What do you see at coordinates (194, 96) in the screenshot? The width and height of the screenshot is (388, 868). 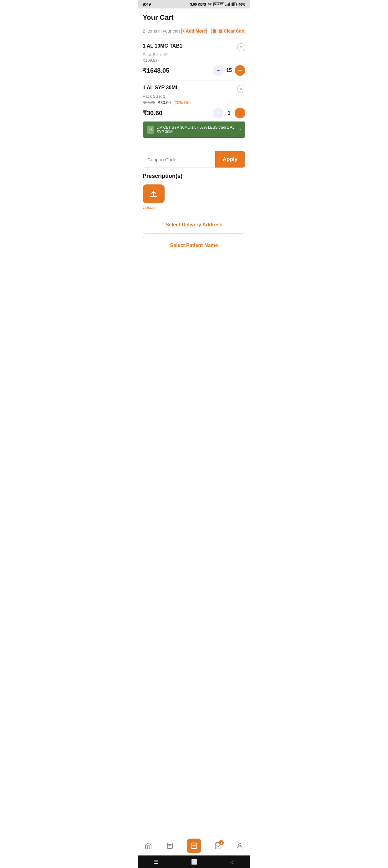 I see `item-2-pack-size: Pack Size: 1` at bounding box center [194, 96].